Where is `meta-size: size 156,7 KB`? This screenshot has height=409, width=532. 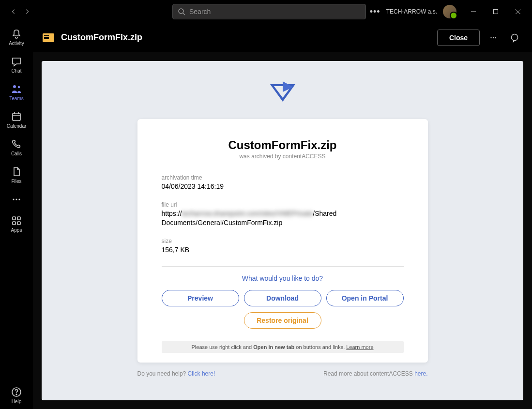
meta-size: size 156,7 KB is located at coordinates (283, 246).